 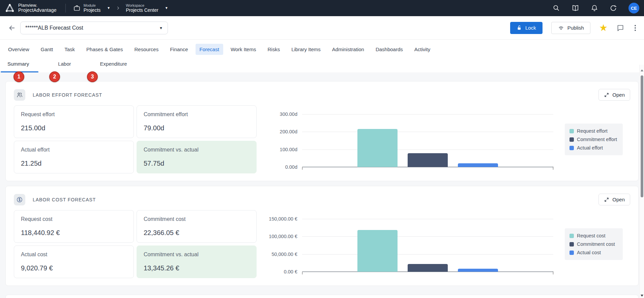 What do you see at coordinates (275, 272) in the screenshot?
I see `y-axis-tick-label: 0.00 €` at bounding box center [275, 272].